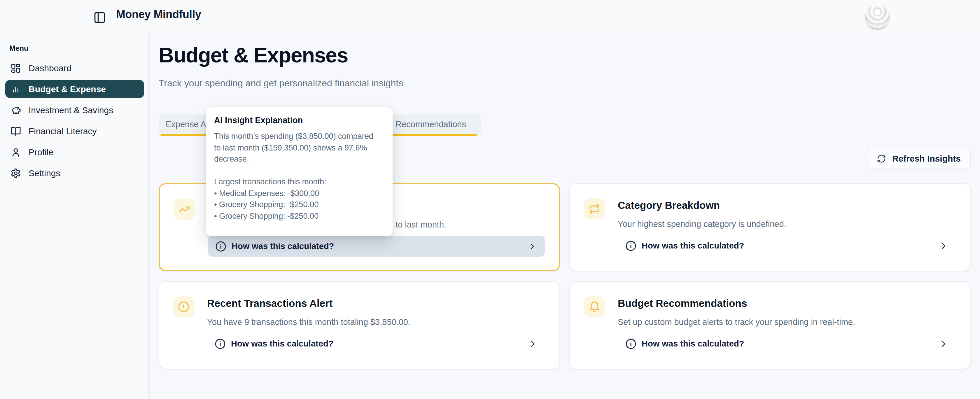 The width and height of the screenshot is (980, 399). I want to click on sidebar-item-label: Settings, so click(44, 173).